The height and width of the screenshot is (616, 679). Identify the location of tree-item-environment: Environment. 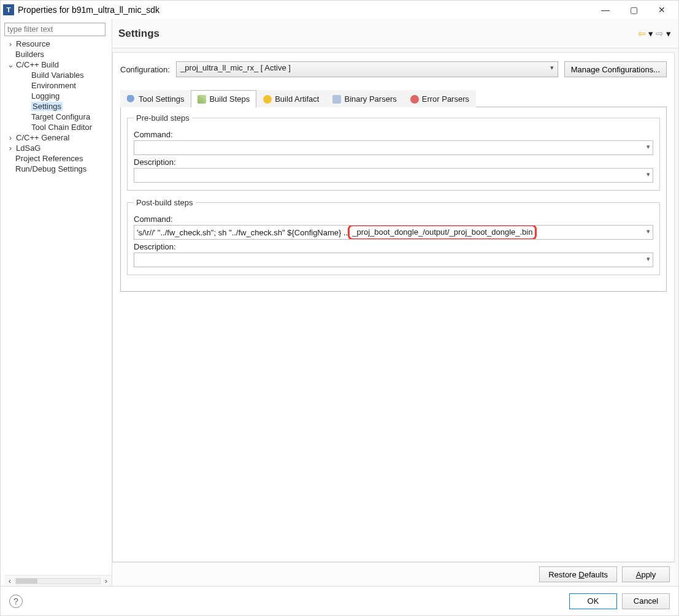
(54, 86).